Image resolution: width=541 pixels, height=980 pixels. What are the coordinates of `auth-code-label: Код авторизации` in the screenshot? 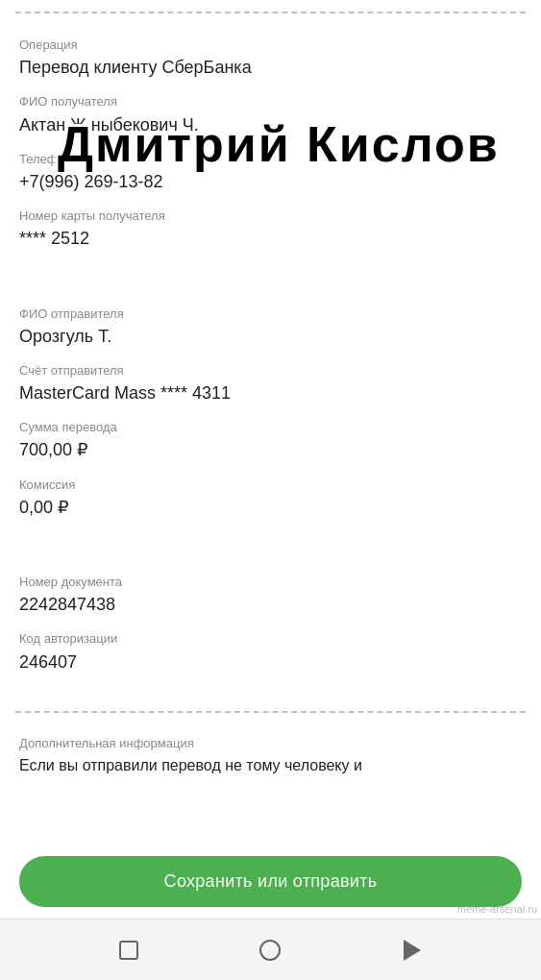 It's located at (271, 639).